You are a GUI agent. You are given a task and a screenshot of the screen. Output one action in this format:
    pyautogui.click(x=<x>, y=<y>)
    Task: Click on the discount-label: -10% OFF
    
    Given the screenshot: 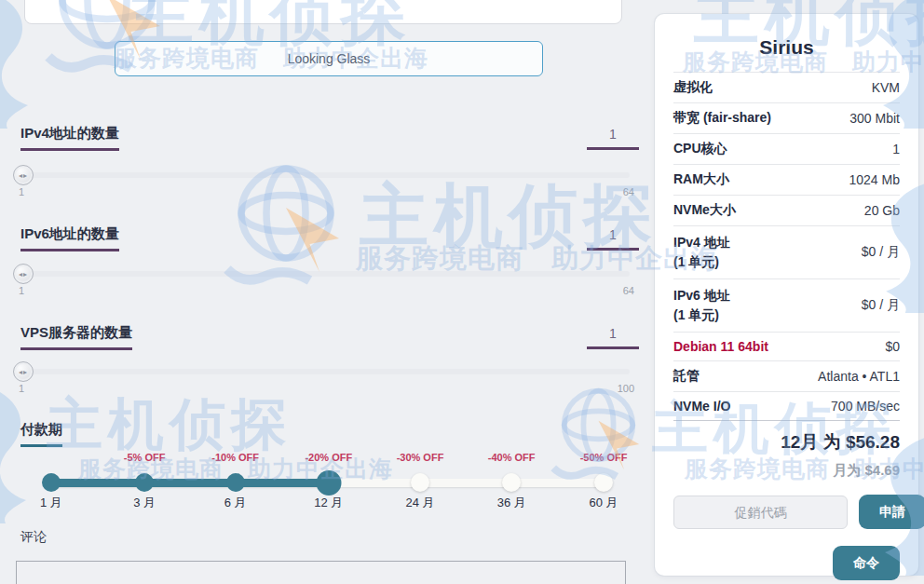 What is the action you would take?
    pyautogui.click(x=235, y=457)
    